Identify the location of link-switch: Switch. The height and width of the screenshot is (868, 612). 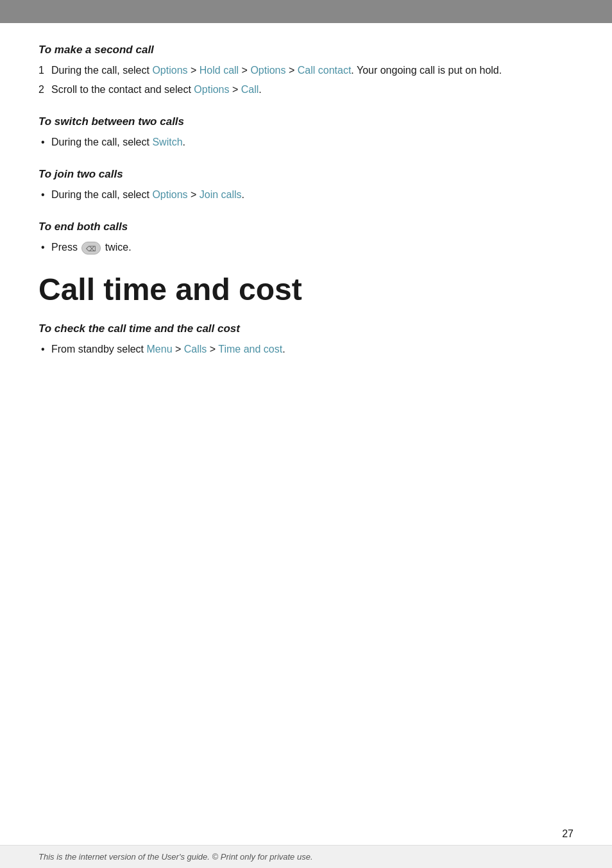
(167, 142).